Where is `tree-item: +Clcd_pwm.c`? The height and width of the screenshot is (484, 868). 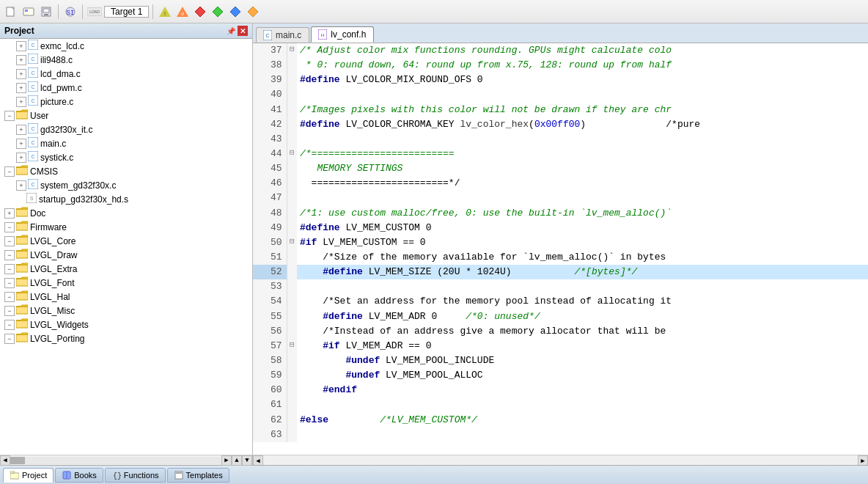 tree-item: +Clcd_pwm.c is located at coordinates (126, 88).